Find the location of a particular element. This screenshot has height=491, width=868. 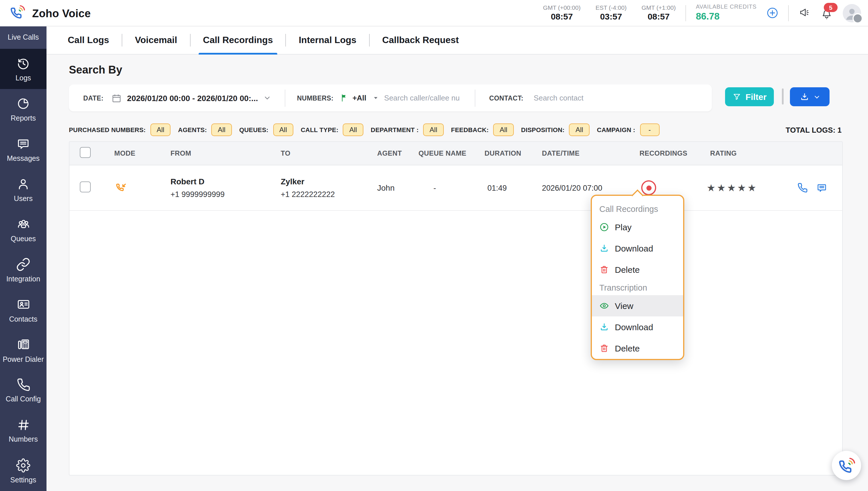

user-avatar is located at coordinates (852, 13).